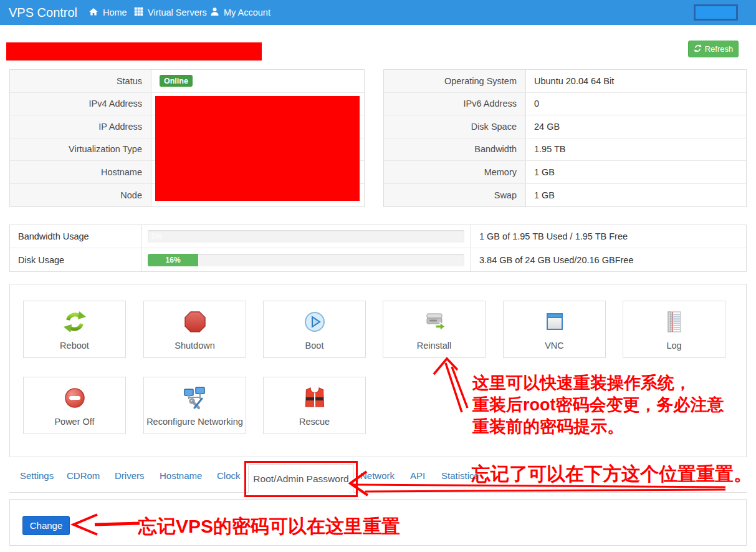  Describe the element at coordinates (229, 475) in the screenshot. I see `tab-clock: Clock` at that location.